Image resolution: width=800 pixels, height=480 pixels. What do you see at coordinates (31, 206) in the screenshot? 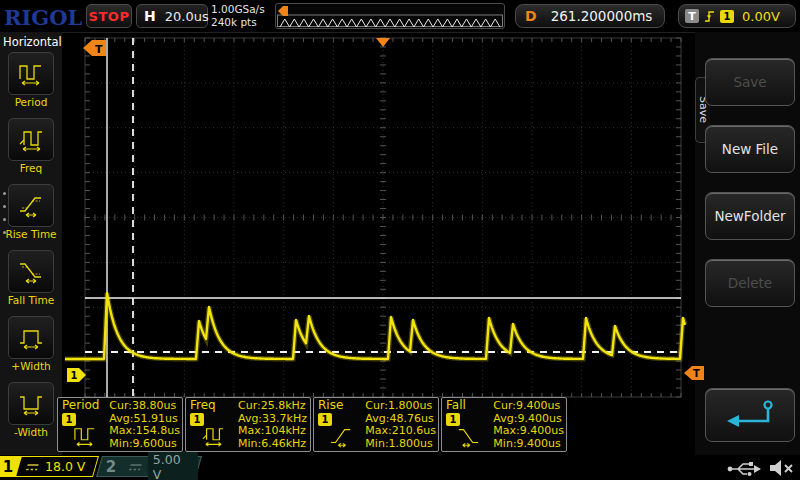
I see `rise-time-icon` at bounding box center [31, 206].